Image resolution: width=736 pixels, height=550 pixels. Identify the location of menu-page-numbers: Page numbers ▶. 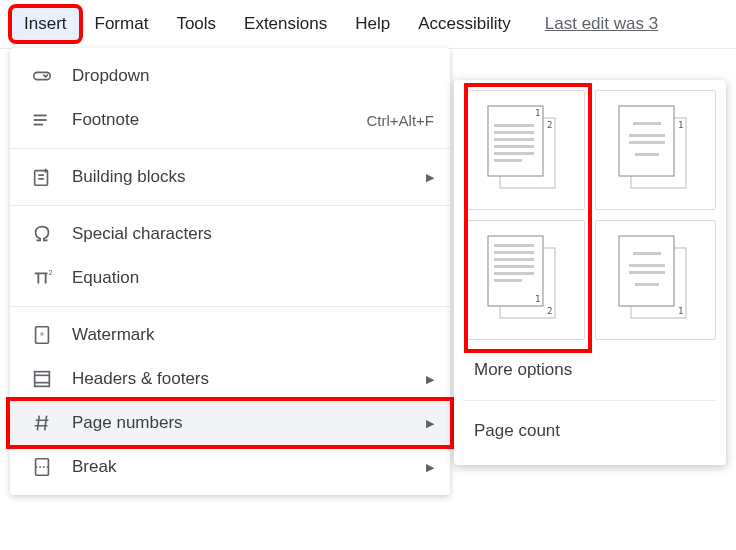
(230, 423).